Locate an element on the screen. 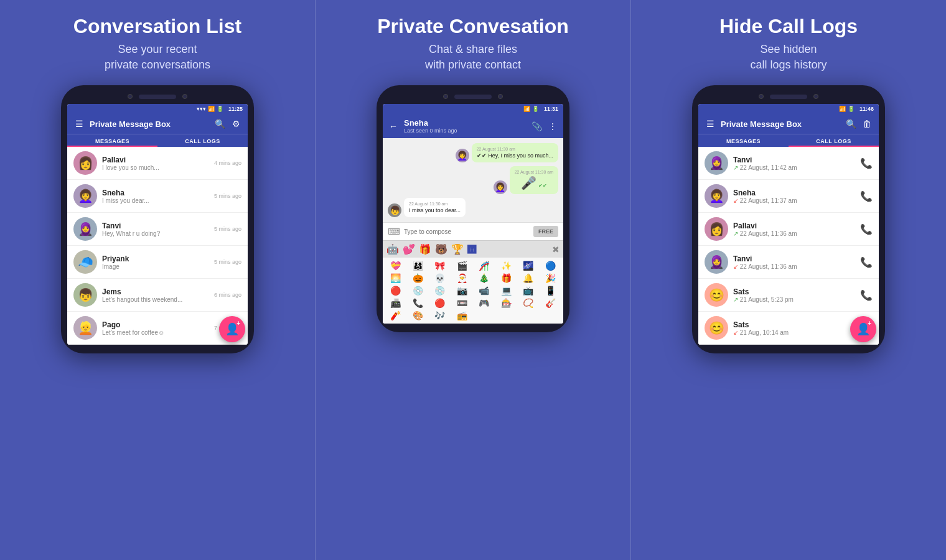  search-icon-3: 🔍 is located at coordinates (851, 124).